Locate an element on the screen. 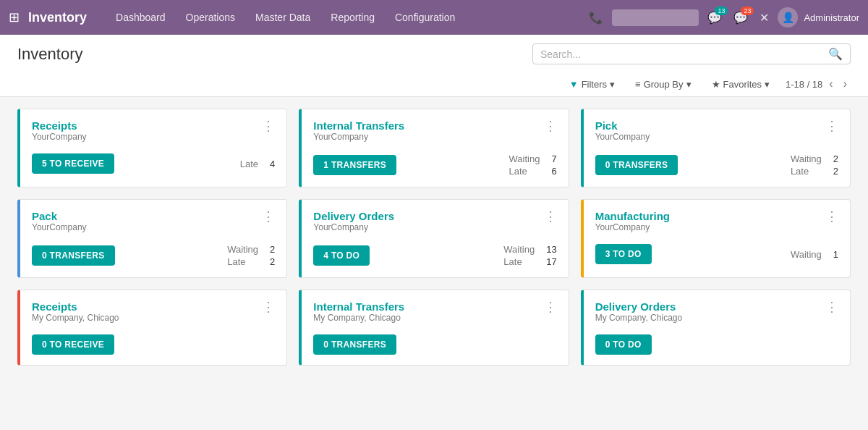  card-body: 1 TRANSFERS Waiting 7 Late 6 is located at coordinates (435, 165).